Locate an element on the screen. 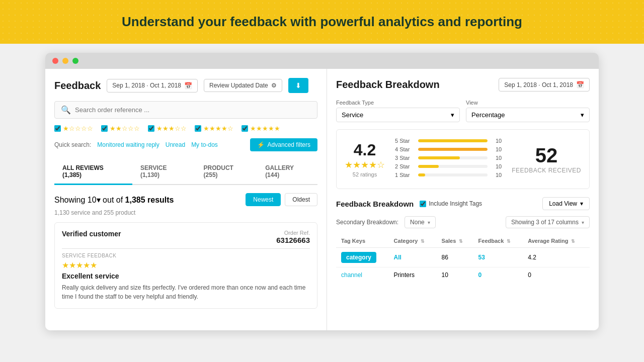  star-3-stars: ★★★☆☆ is located at coordinates (172, 129).